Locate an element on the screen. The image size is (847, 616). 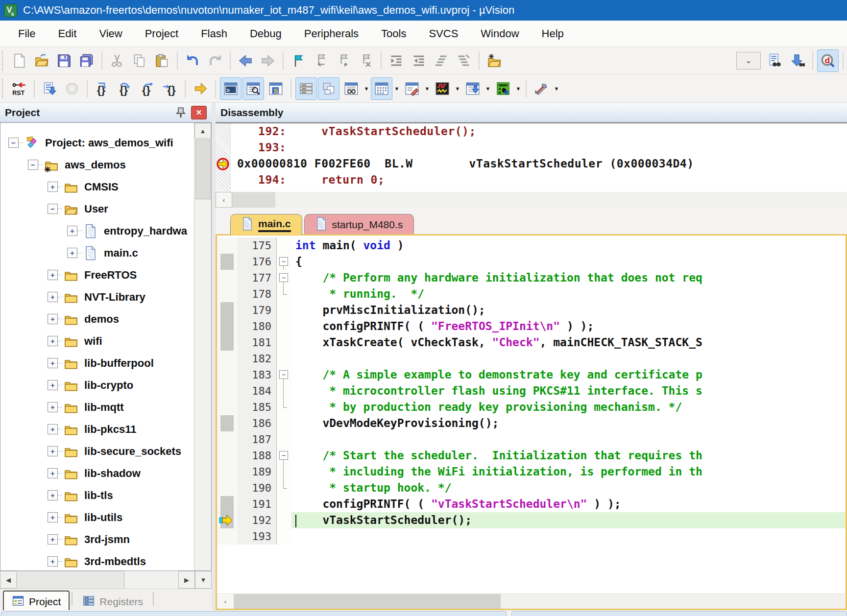
menu-tools: Tools is located at coordinates (394, 34).